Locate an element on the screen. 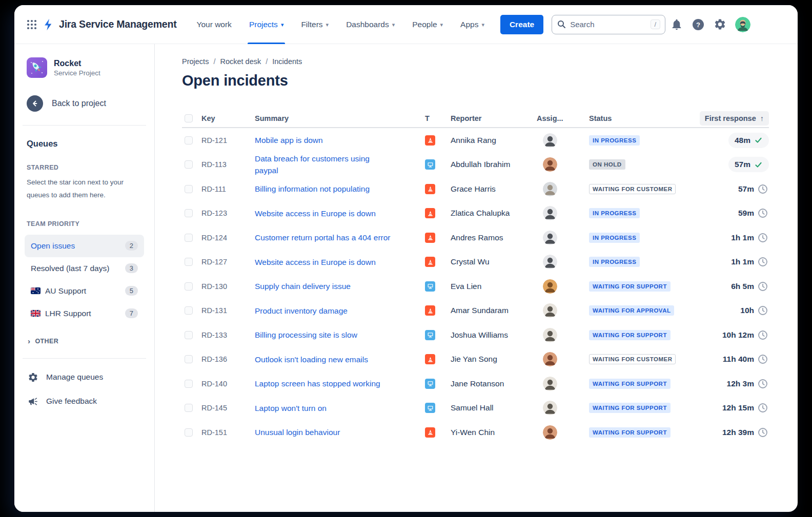  sla-clock-icon is located at coordinates (763, 384).